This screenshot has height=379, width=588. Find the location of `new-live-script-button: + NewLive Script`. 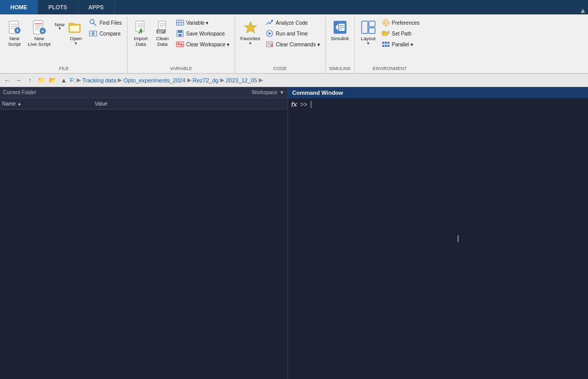

new-live-script-button: + NewLive Script is located at coordinates (39, 33).